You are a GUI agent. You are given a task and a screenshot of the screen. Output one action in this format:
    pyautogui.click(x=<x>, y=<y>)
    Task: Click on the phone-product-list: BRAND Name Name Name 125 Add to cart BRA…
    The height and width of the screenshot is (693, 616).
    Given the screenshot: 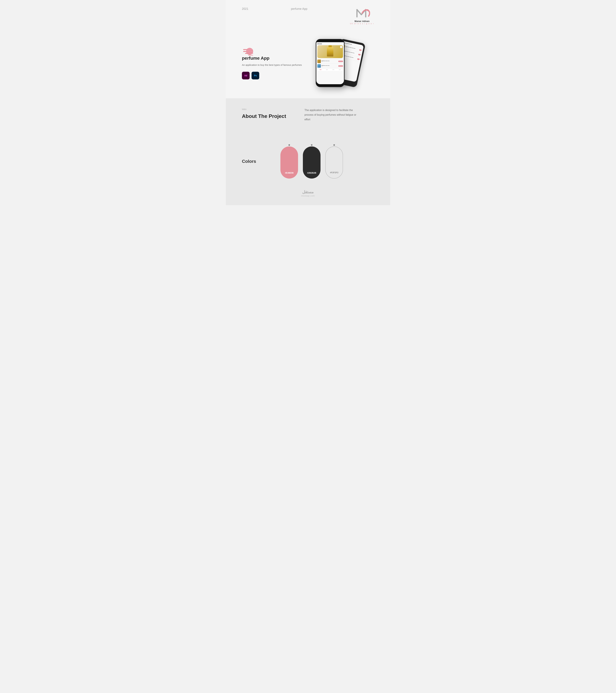 What is the action you would take?
    pyautogui.click(x=330, y=64)
    